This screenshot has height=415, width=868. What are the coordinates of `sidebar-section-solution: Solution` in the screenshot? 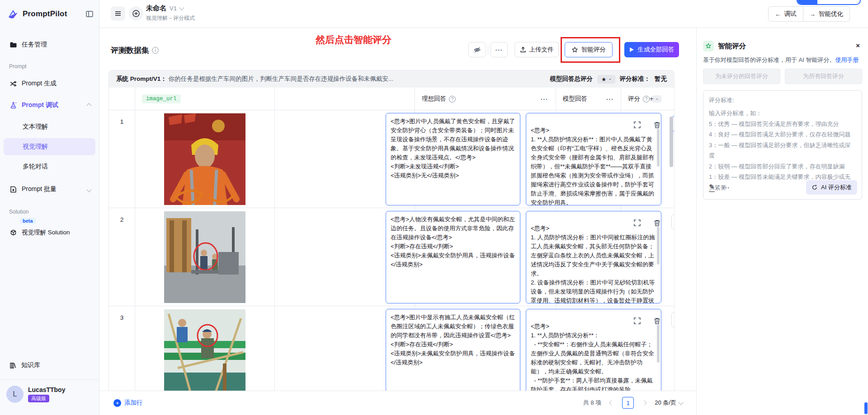 It's located at (19, 212).